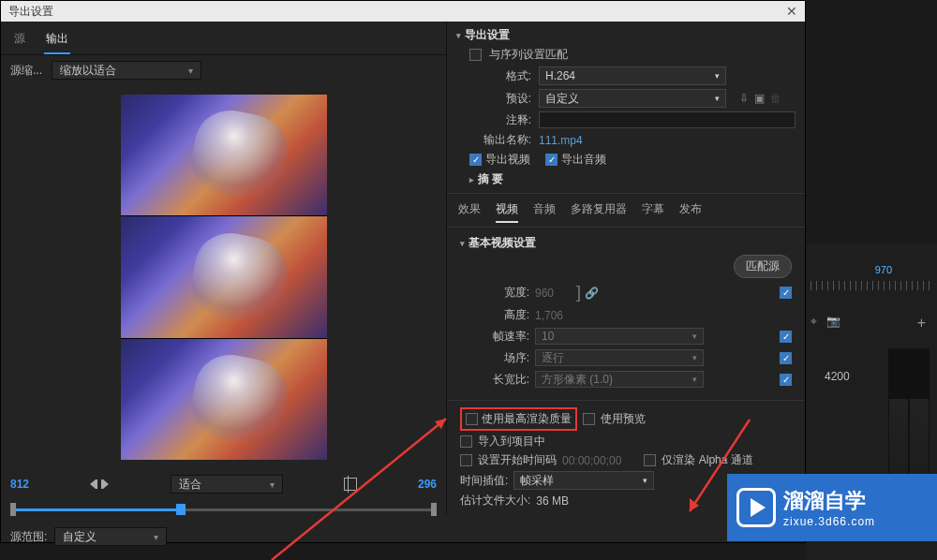 The image size is (937, 560). Describe the element at coordinates (792, 11) in the screenshot. I see `close-icon: ✕` at that location.